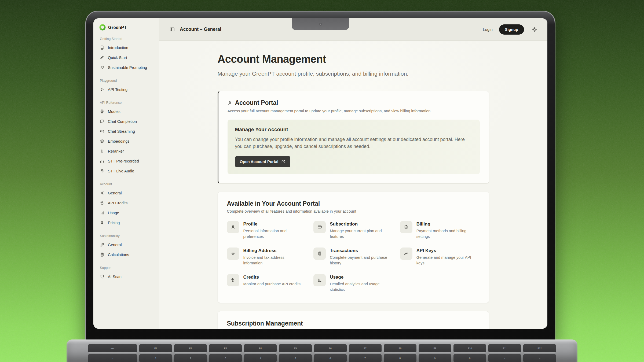 The width and height of the screenshot is (644, 362). I want to click on play-icon, so click(102, 90).